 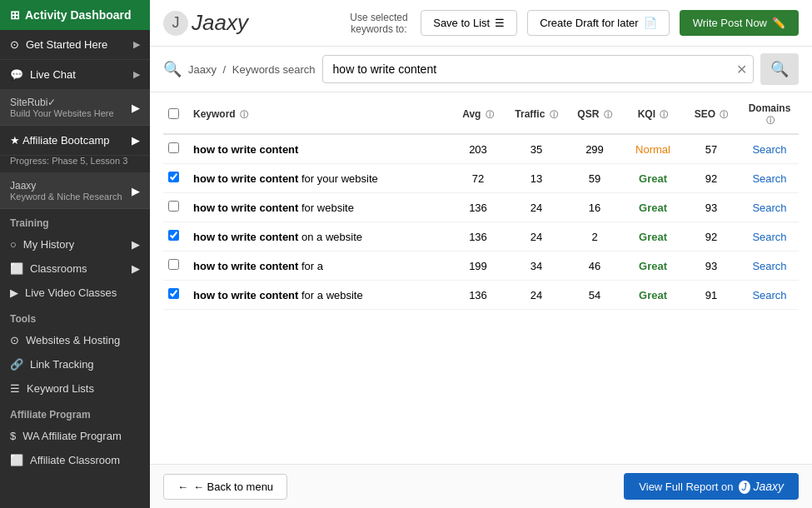 What do you see at coordinates (711, 149) in the screenshot?
I see `row-seo: 57` at bounding box center [711, 149].